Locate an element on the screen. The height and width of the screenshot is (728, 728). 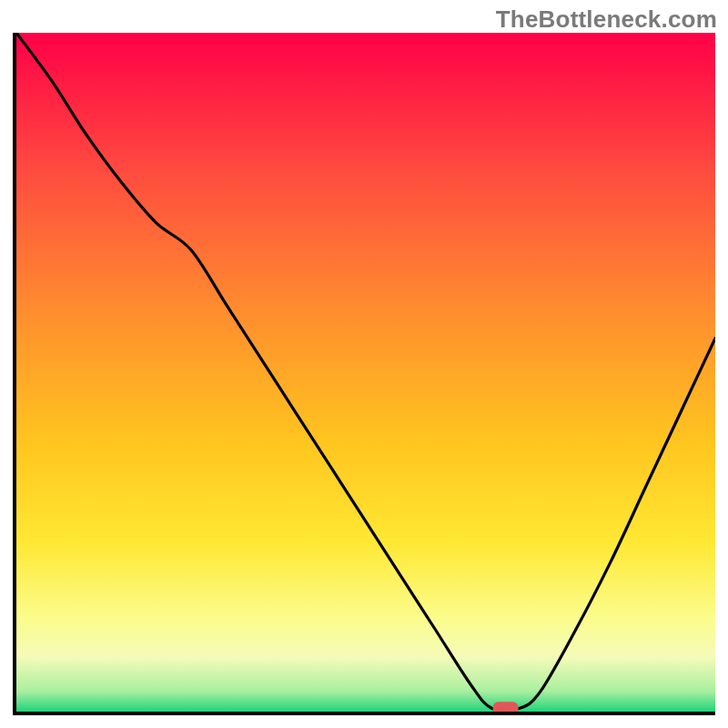
optimal-marker is located at coordinates (506, 706).